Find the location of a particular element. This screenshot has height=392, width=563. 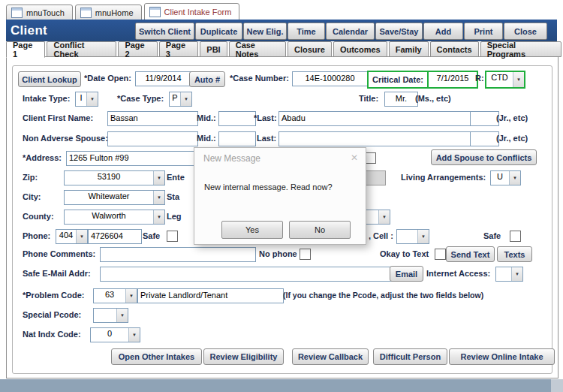

phone-safe-checkbox is located at coordinates (173, 236).